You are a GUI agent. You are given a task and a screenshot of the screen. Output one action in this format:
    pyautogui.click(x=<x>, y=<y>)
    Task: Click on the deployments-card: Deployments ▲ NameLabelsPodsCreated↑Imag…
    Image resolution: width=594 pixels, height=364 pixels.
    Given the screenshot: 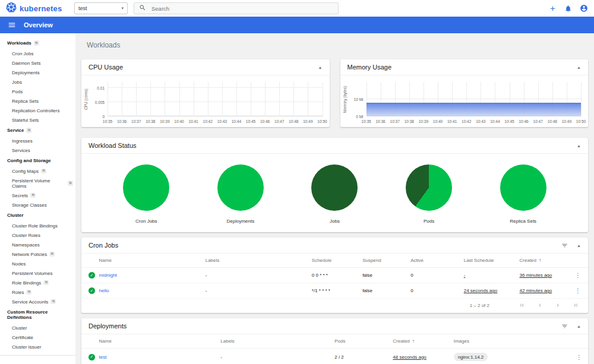 What is the action you would take?
    pyautogui.click(x=335, y=341)
    